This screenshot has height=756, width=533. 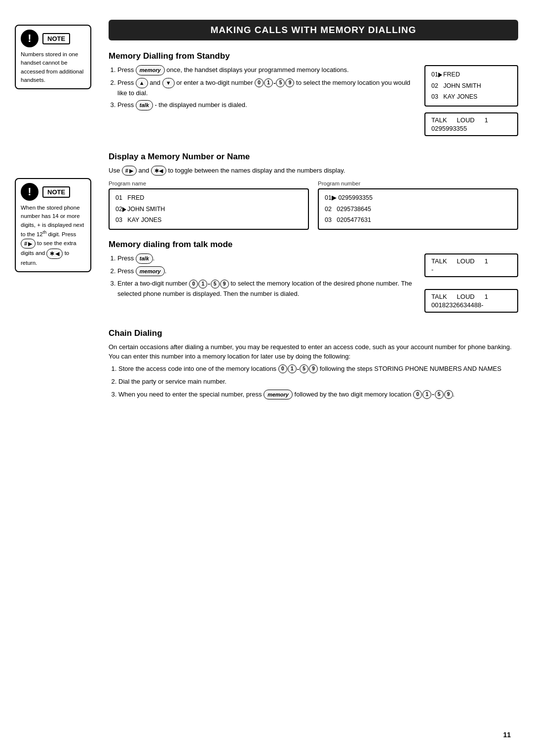 What do you see at coordinates (287, 369) in the screenshot?
I see `num-group-5: 01` at bounding box center [287, 369].